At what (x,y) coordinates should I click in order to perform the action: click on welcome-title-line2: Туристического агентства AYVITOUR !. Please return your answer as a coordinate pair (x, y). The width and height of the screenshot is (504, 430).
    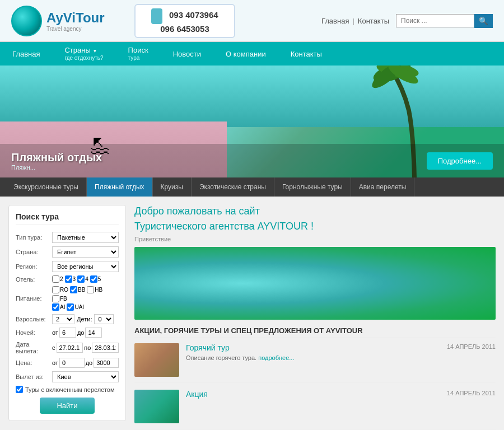
    Looking at the image, I should click on (315, 226).